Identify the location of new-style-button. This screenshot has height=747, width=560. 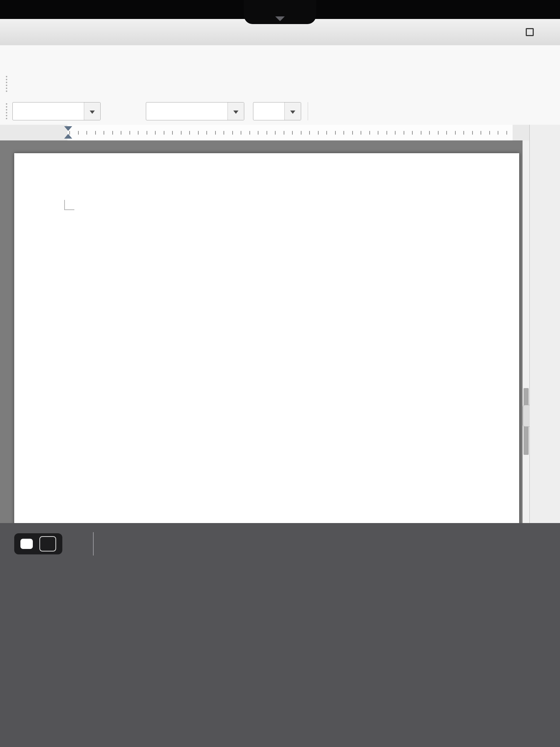
(133, 111).